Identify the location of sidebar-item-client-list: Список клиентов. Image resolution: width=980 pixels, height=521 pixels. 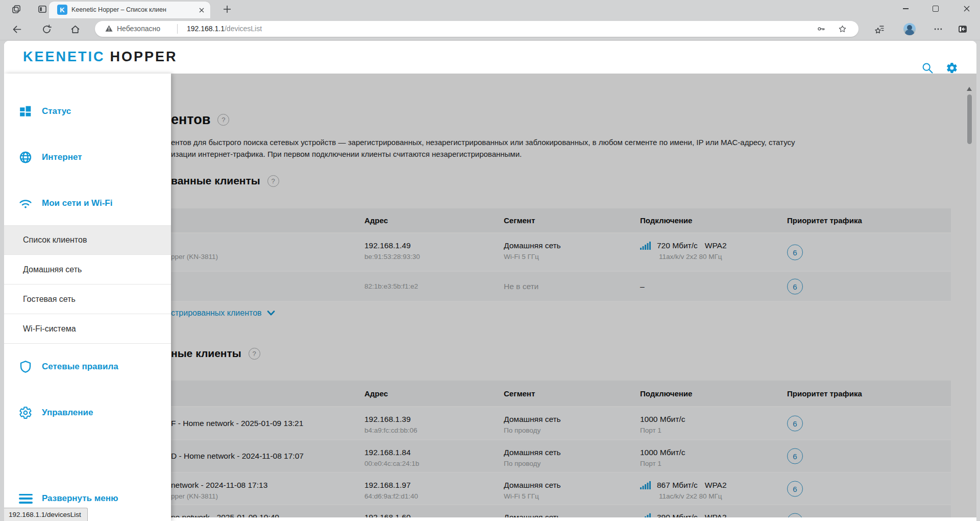
(88, 240).